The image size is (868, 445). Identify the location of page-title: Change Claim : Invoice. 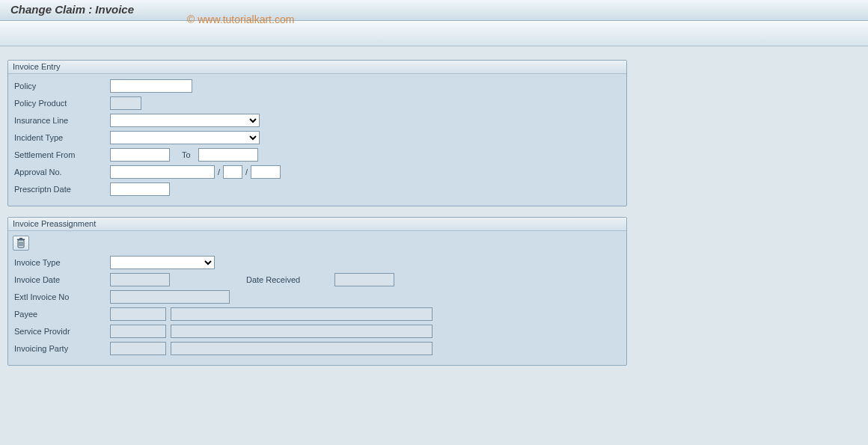
(72, 9).